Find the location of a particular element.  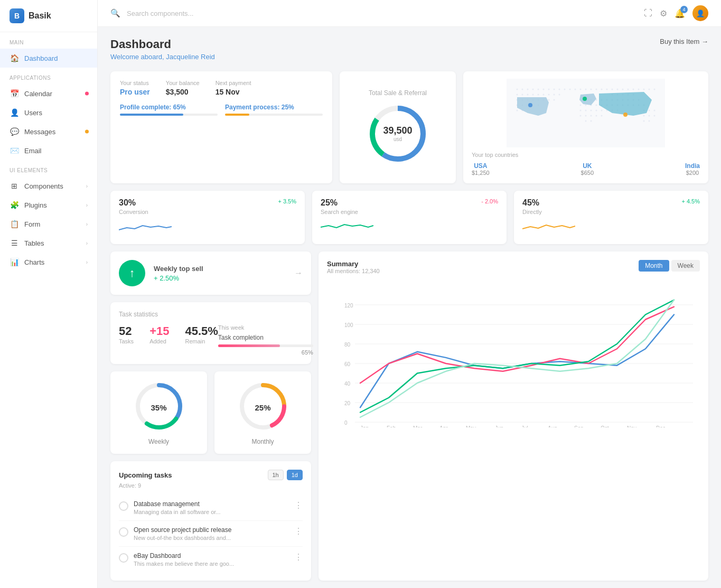

metric-conversion: 30% + 3.5% Conversion is located at coordinates (208, 218).